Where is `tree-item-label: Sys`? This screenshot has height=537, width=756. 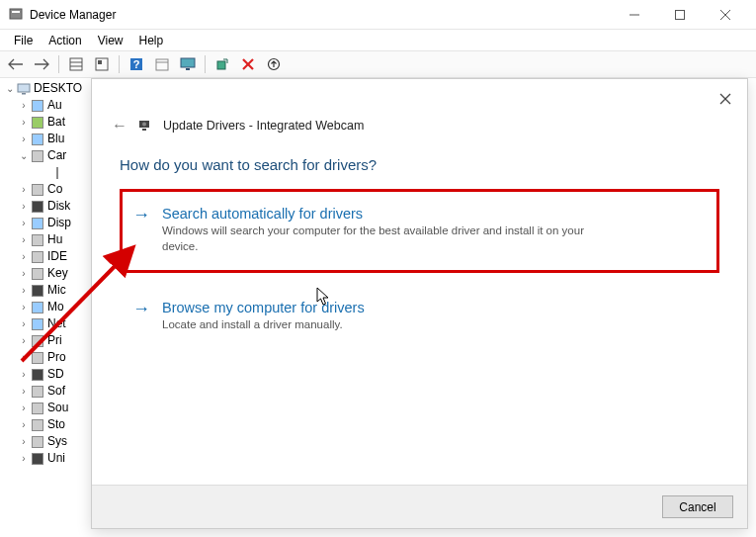
tree-item-label: Sys is located at coordinates (57, 441).